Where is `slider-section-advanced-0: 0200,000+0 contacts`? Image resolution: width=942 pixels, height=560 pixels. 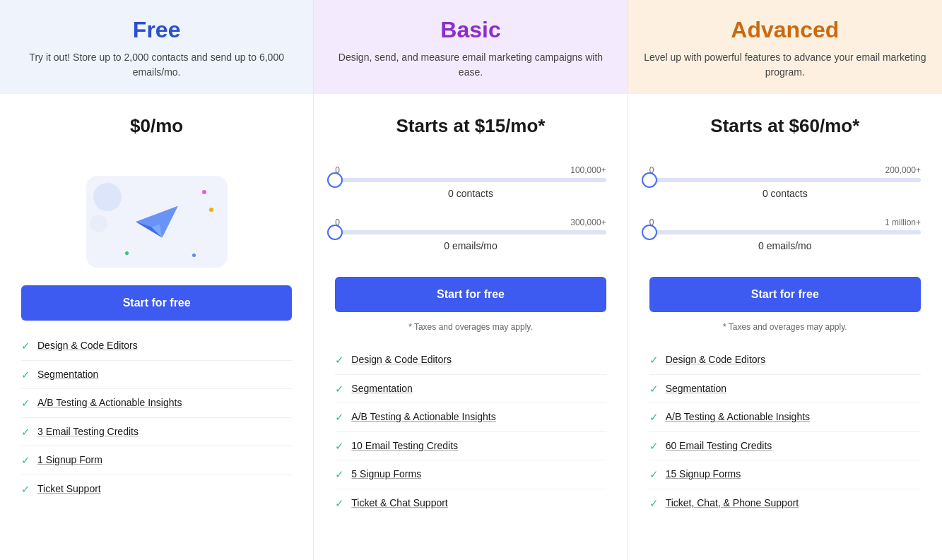
slider-section-advanced-0: 0200,000+0 contacts is located at coordinates (785, 188).